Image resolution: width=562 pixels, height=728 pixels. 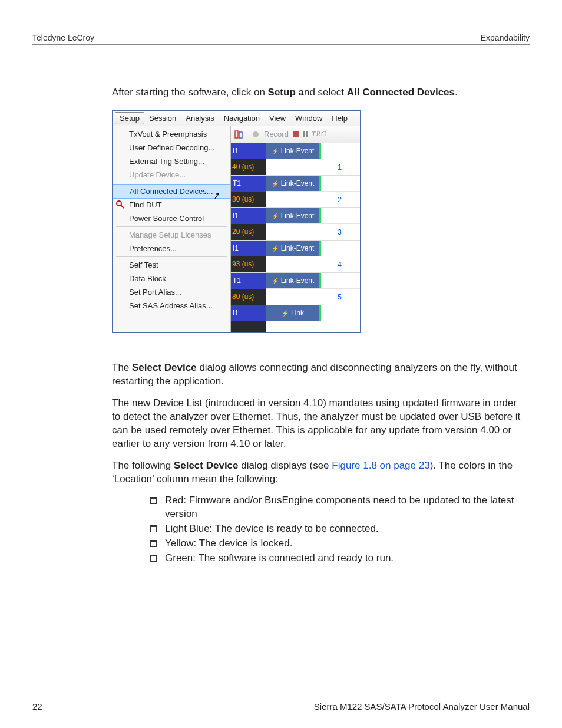 What do you see at coordinates (505, 38) in the screenshot?
I see `header-right: Expandability` at bounding box center [505, 38].